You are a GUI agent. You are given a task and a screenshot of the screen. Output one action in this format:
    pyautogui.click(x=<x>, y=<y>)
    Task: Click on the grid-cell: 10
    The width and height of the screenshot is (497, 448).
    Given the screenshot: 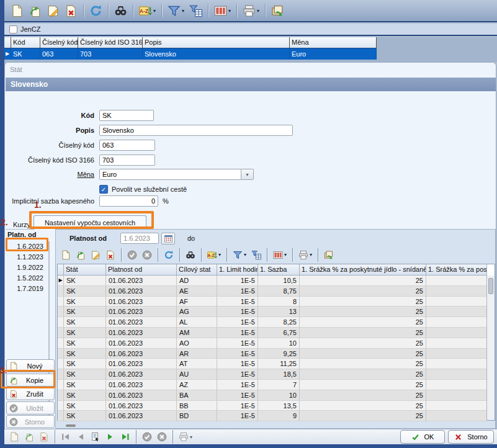 What is the action you would take?
    pyautogui.click(x=279, y=396)
    